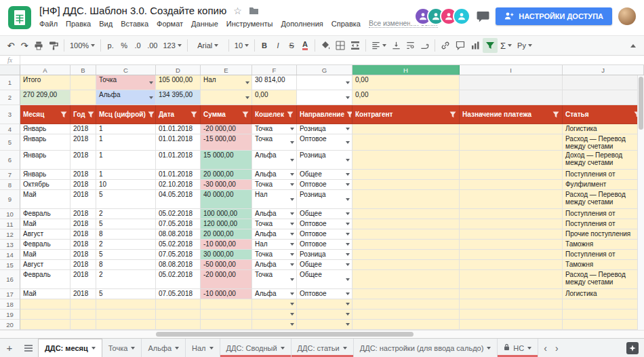 The image size is (644, 357). I want to click on cell-E6: 15 000,00, so click(226, 160).